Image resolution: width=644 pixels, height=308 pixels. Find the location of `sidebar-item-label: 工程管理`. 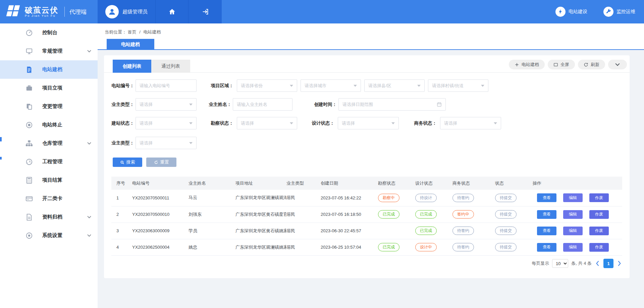

sidebar-item-label: 工程管理 is located at coordinates (52, 162).